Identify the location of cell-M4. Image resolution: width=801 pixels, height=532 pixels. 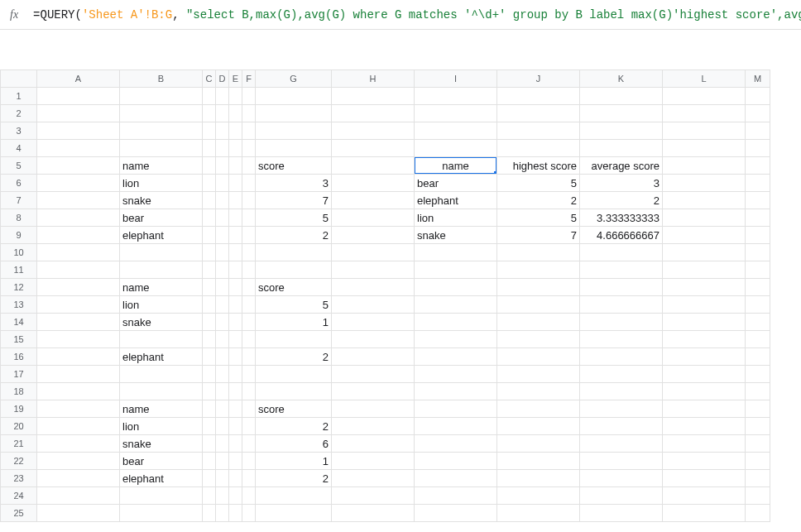
(758, 149).